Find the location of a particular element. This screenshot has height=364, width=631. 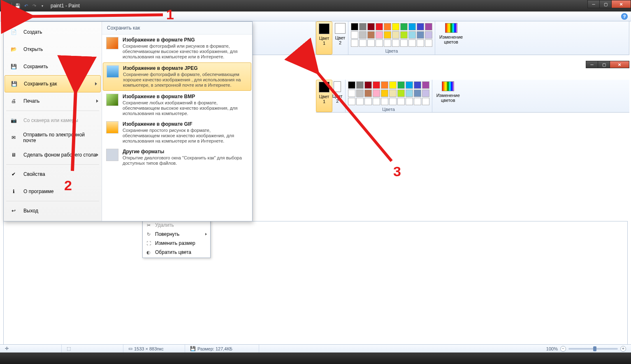

format-option-png: Изображение в формате PNGСохранение фото… is located at coordinates (177, 48).